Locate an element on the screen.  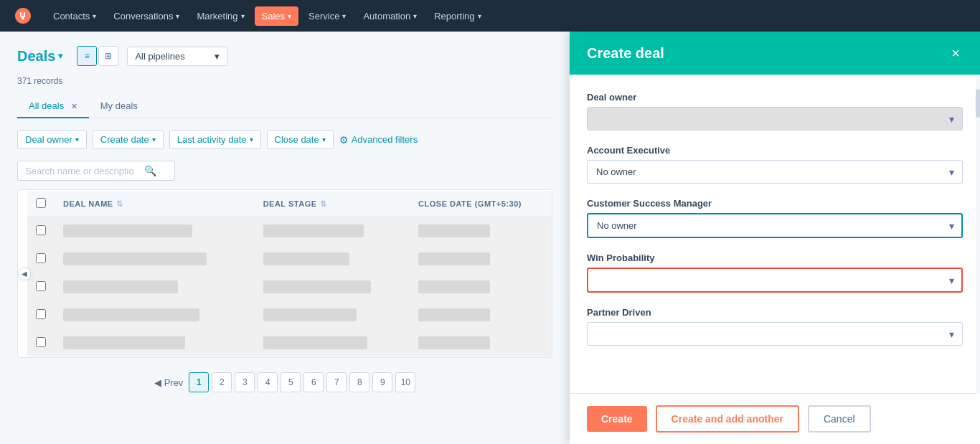
label-partner-driven: Partner Driven is located at coordinates (775, 313).